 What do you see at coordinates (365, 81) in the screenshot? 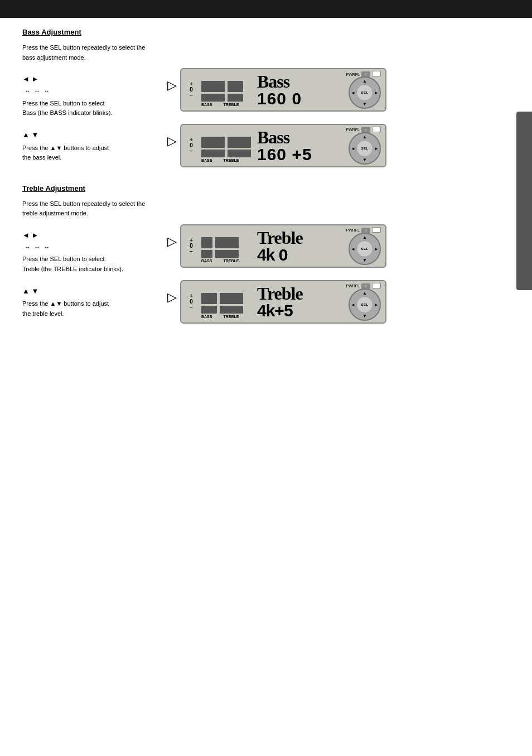
I see `sel-up-1: ▲` at bounding box center [365, 81].